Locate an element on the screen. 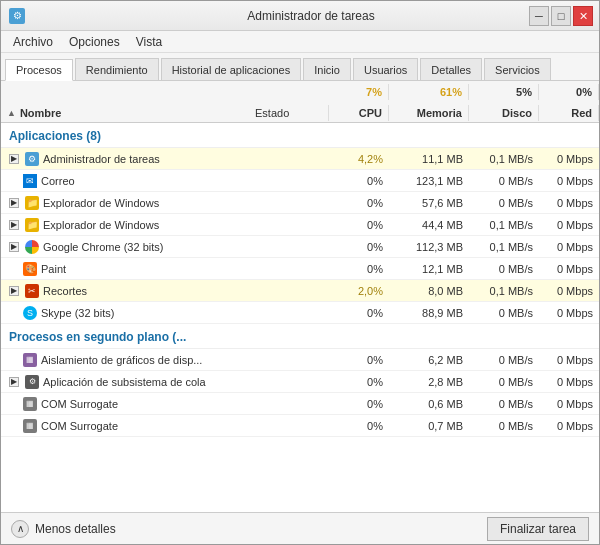 This screenshot has width=600, height=545. col-disk-pct: 5% is located at coordinates (504, 92).